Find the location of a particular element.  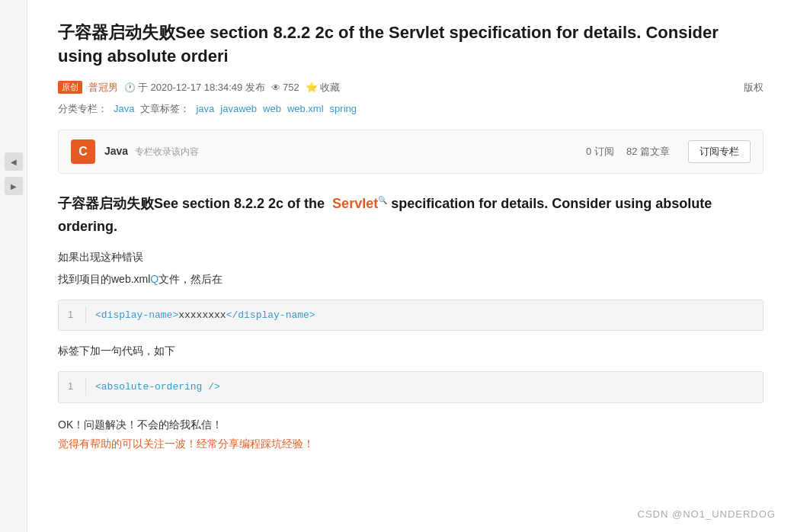

copyright-link: 版权 is located at coordinates (754, 88).